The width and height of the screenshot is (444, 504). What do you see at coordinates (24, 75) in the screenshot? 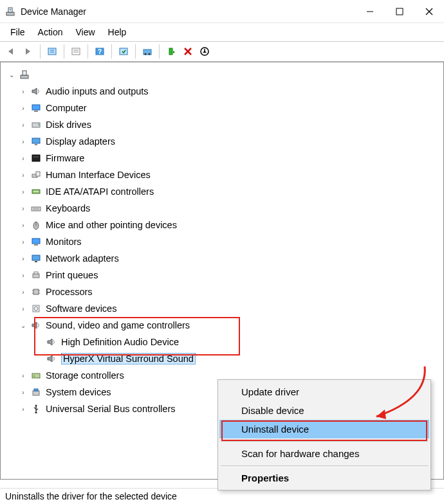
I see `computer-icon` at bounding box center [24, 75].